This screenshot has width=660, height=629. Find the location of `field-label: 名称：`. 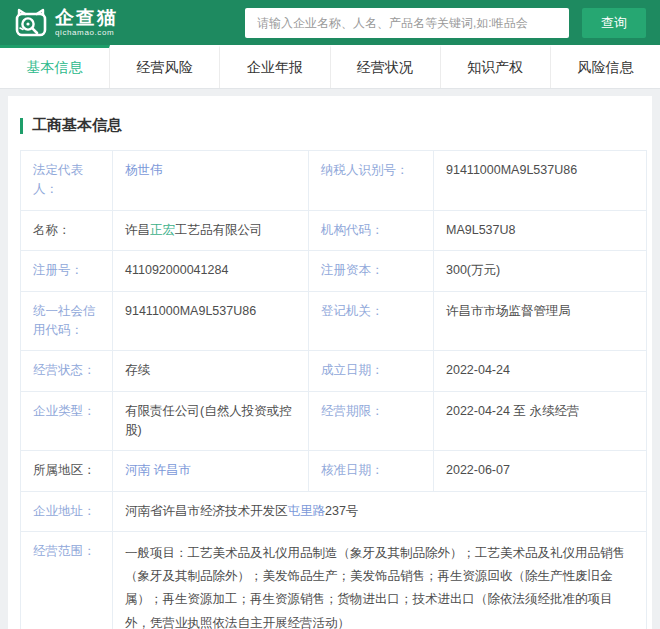

field-label: 名称： is located at coordinates (67, 230).